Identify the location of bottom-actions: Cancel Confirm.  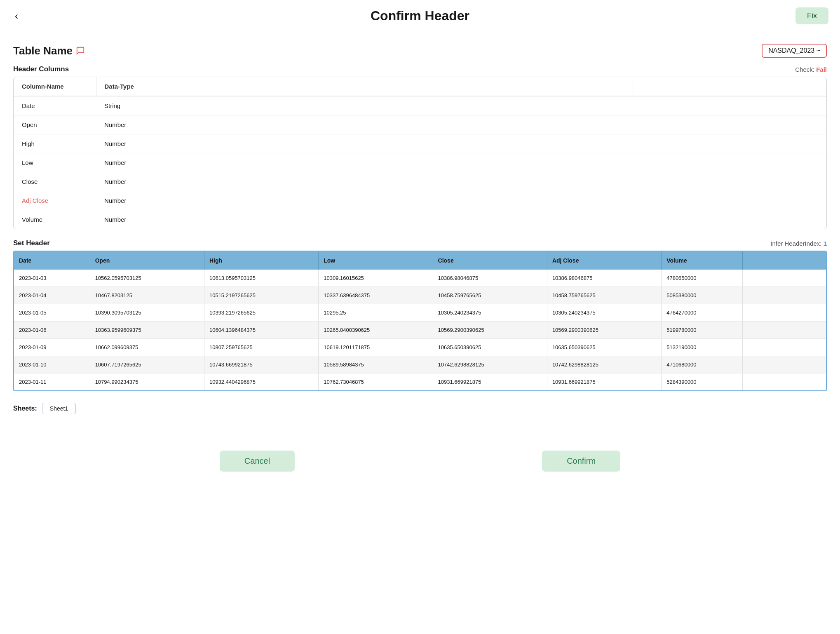
(420, 465).